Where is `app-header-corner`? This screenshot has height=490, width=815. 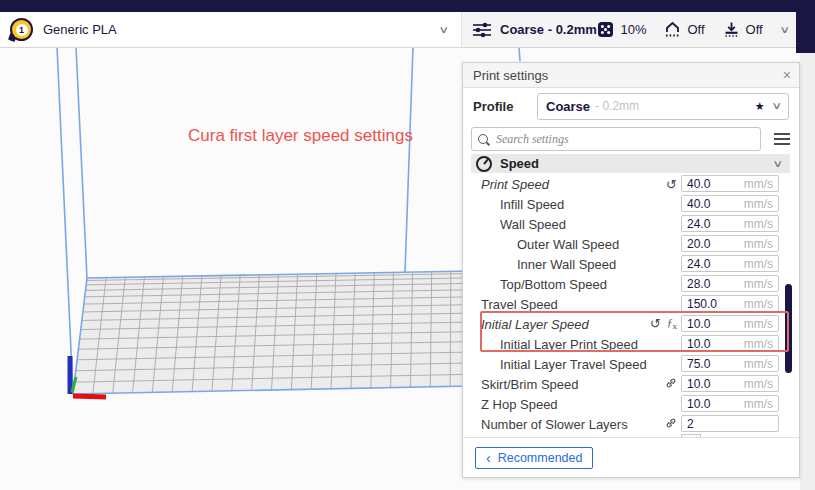 app-header-corner is located at coordinates (806, 26).